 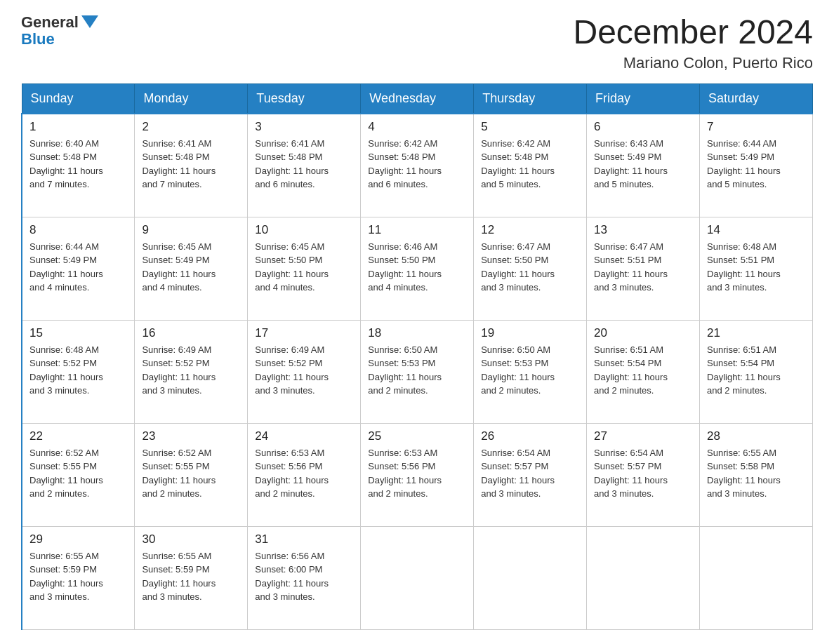 I want to click on day-number: 3, so click(x=304, y=127).